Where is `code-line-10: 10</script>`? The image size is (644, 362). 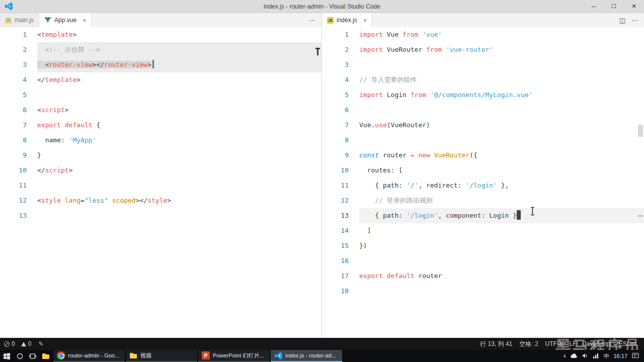
code-line-10: 10</script> is located at coordinates (161, 170).